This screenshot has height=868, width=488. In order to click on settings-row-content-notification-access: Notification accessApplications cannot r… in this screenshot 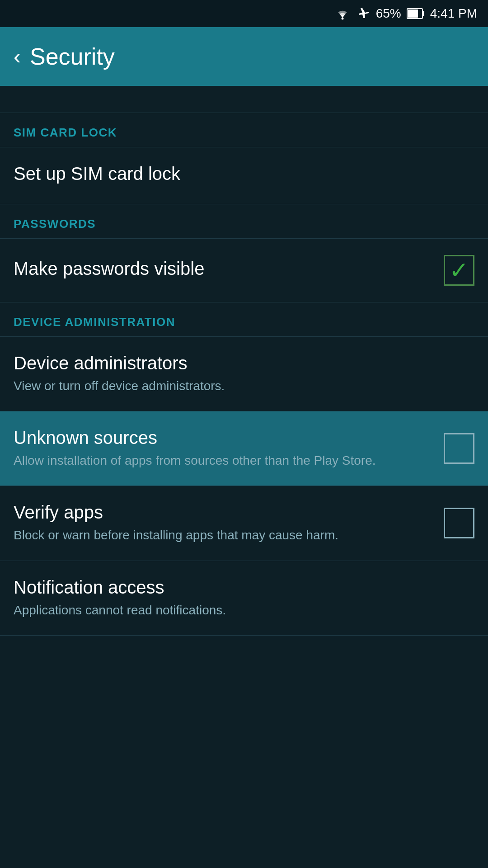, I will do `click(244, 598)`.